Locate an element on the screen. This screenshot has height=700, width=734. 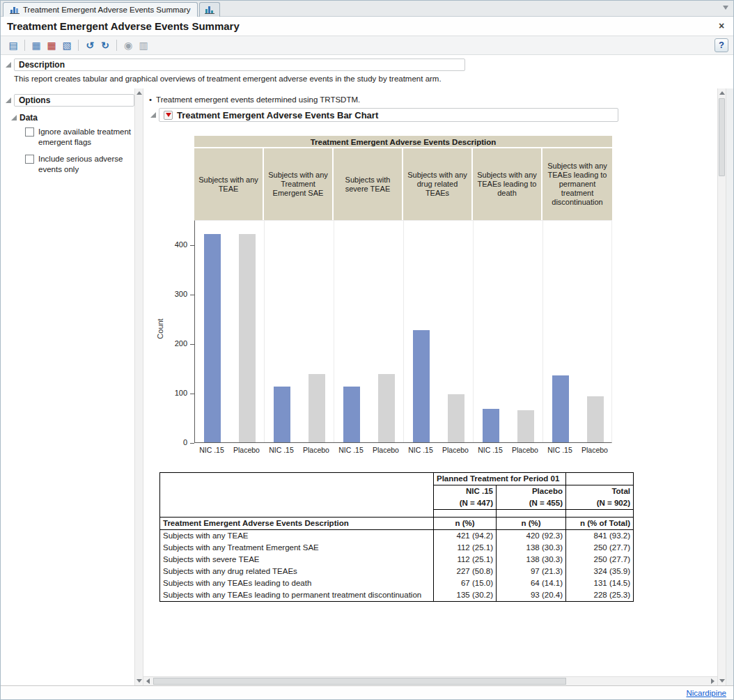
scroll-left-icon is located at coordinates (148, 681).